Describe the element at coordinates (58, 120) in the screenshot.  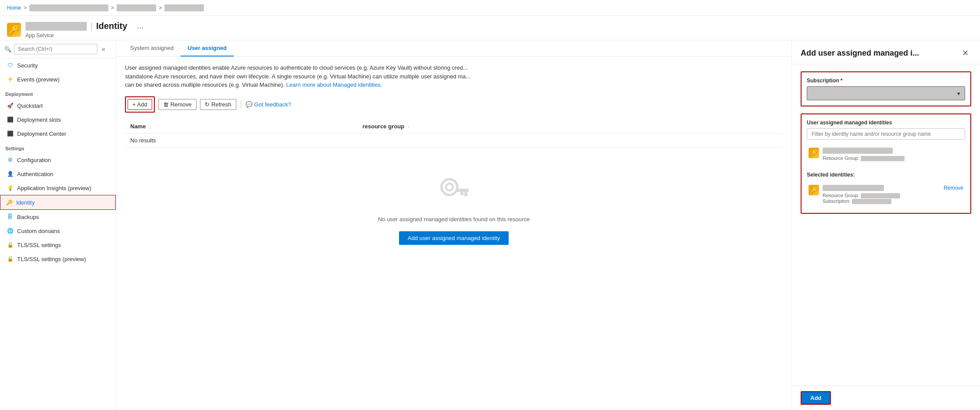
I see `sidebar-item-deployment-slots: ⬛ Deployment slots` at that location.